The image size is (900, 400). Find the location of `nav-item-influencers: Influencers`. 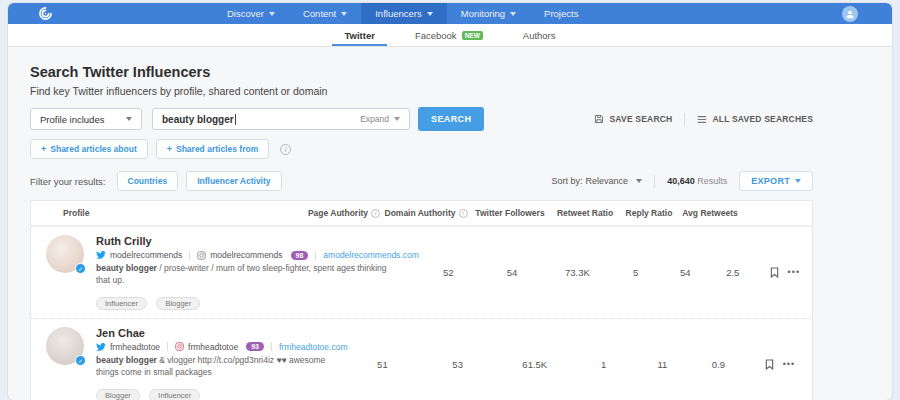

nav-item-influencers: Influencers is located at coordinates (404, 14).